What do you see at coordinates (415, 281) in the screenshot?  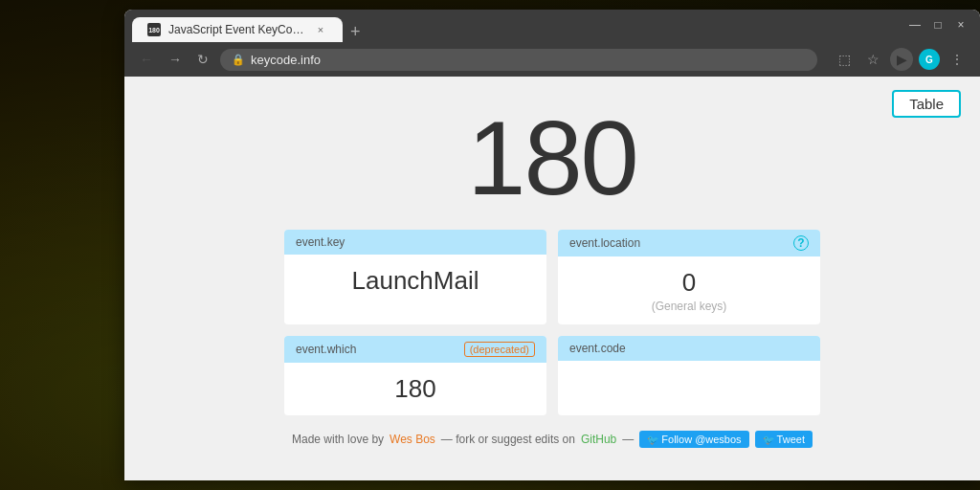 I see `event-key-value: LaunchMail` at bounding box center [415, 281].